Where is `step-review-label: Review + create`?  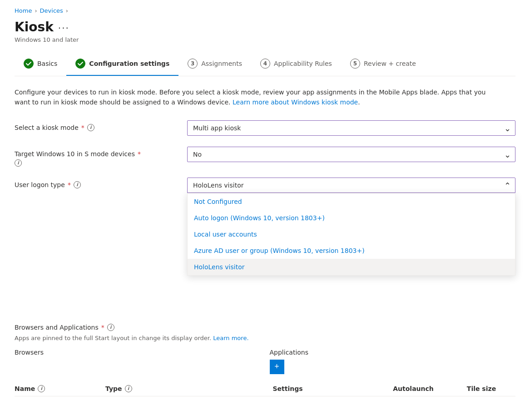
step-review-label: Review + create is located at coordinates (390, 64).